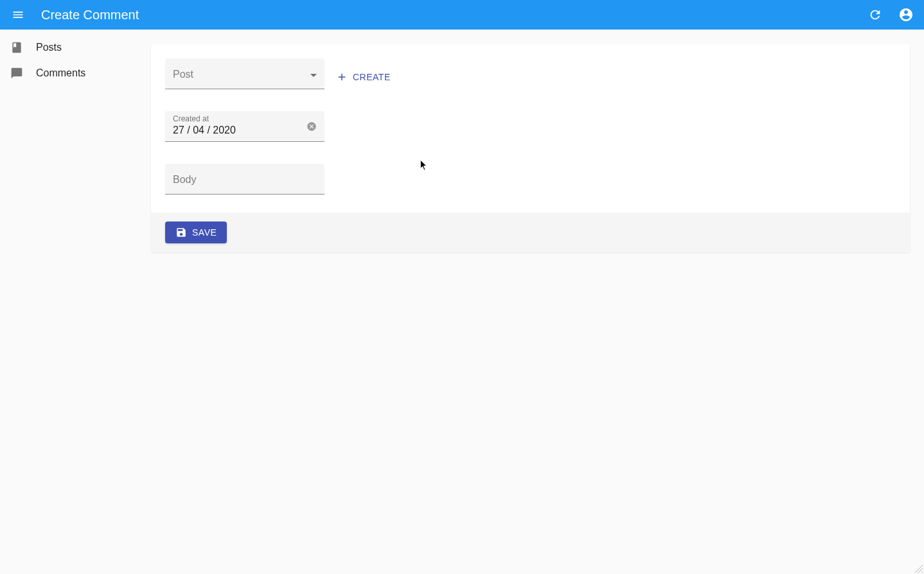 This screenshot has height=574, width=924. I want to click on page-title: Create Comment, so click(454, 15).